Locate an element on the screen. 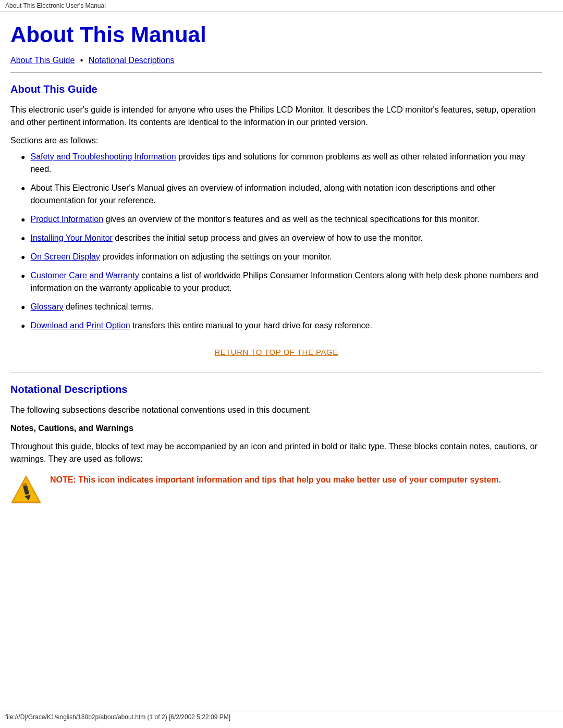 This screenshot has height=728, width=563. list-item-warranty: Customer Care and Warranty contains a li… is located at coordinates (282, 282).